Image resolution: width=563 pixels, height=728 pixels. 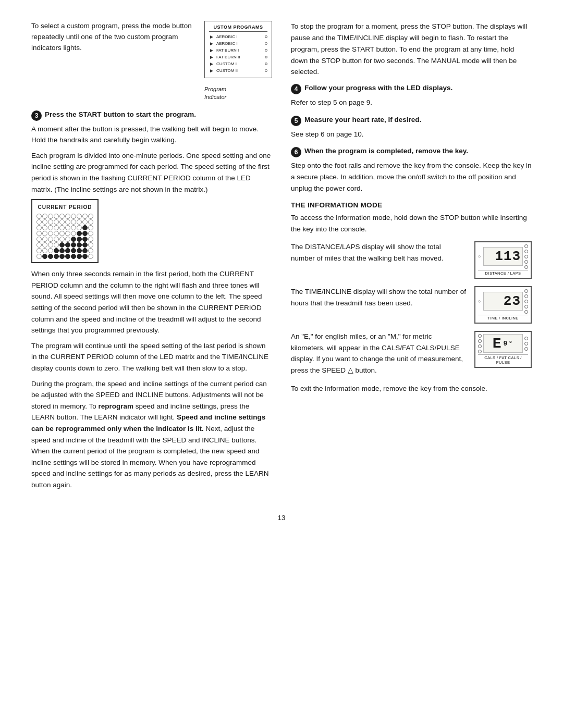 I want to click on step3-body5: During the program, the speed and inclin…, so click(x=152, y=435).